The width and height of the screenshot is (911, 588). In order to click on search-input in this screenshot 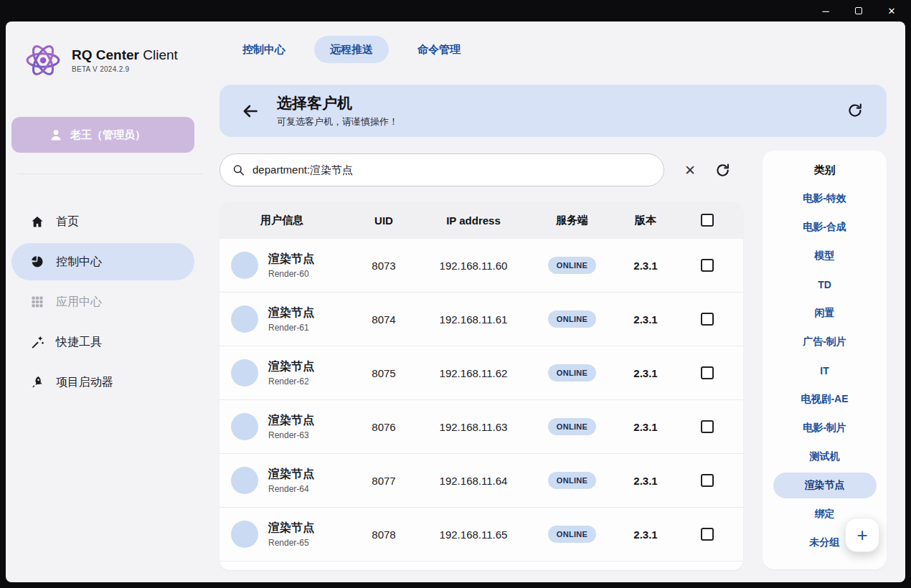, I will do `click(452, 171)`.